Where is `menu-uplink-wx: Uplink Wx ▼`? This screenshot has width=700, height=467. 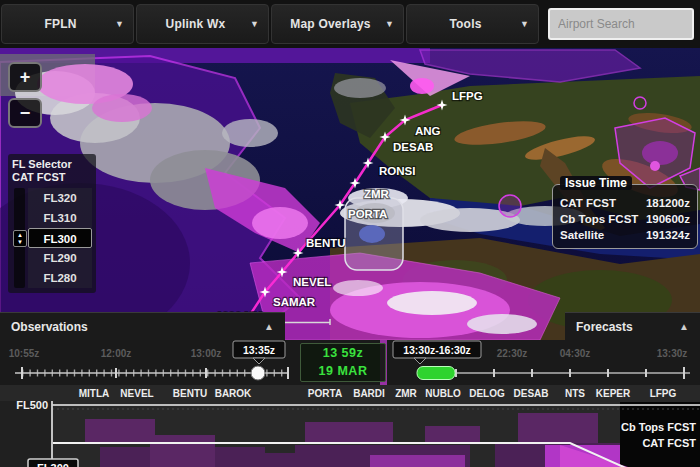
menu-uplink-wx: Uplink Wx ▼ is located at coordinates (202, 24).